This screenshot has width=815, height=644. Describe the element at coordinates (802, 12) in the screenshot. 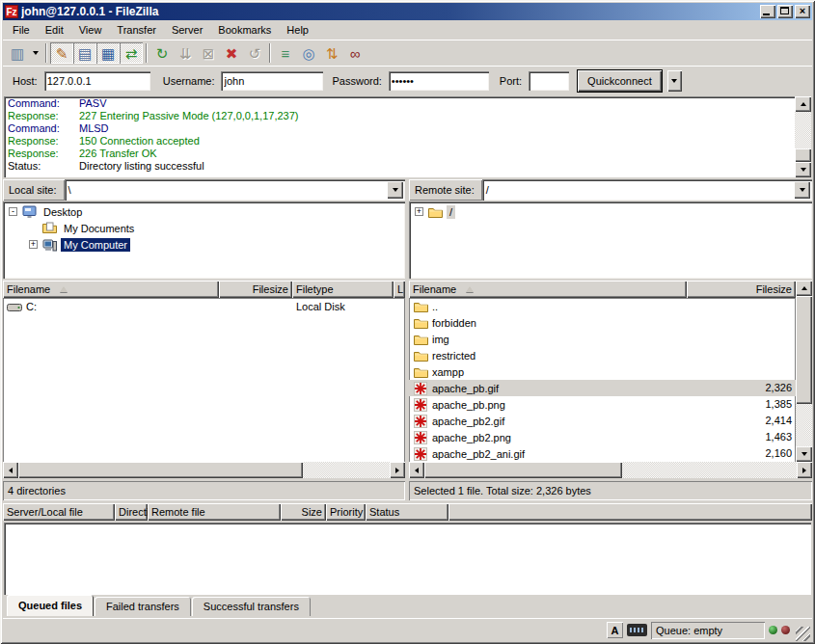

I see `close-button: ×` at that location.